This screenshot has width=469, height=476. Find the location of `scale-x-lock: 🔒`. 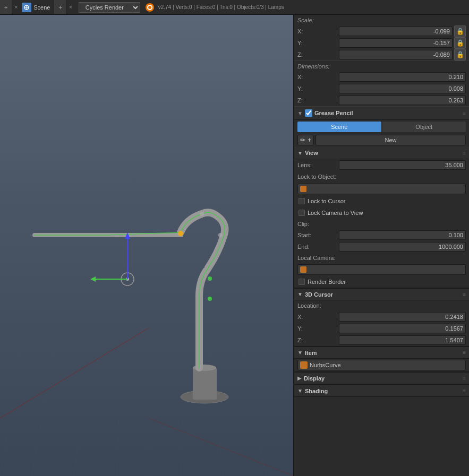

scale-x-lock: 🔒 is located at coordinates (460, 31).